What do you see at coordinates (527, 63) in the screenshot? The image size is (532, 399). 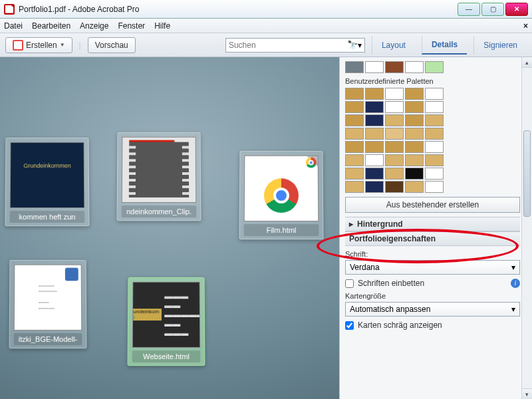 I see `scroll-up-icon: ▴` at bounding box center [527, 63].